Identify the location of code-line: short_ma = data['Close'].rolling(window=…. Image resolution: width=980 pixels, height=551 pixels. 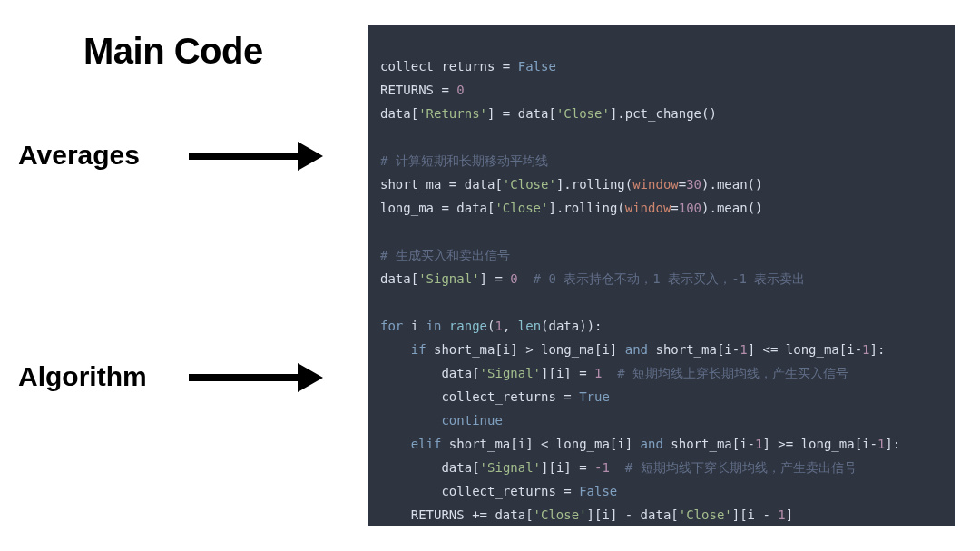
(572, 184).